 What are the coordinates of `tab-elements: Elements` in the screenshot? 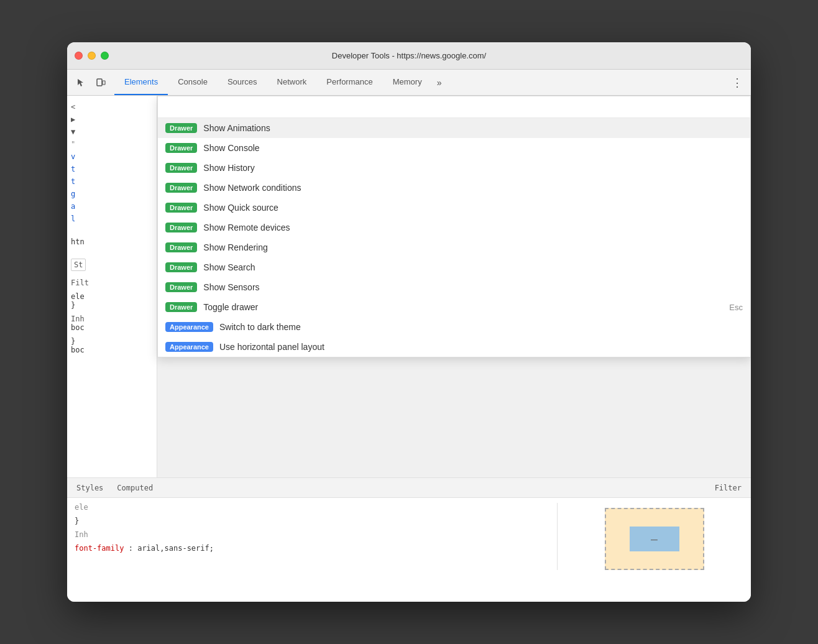 It's located at (141, 82).